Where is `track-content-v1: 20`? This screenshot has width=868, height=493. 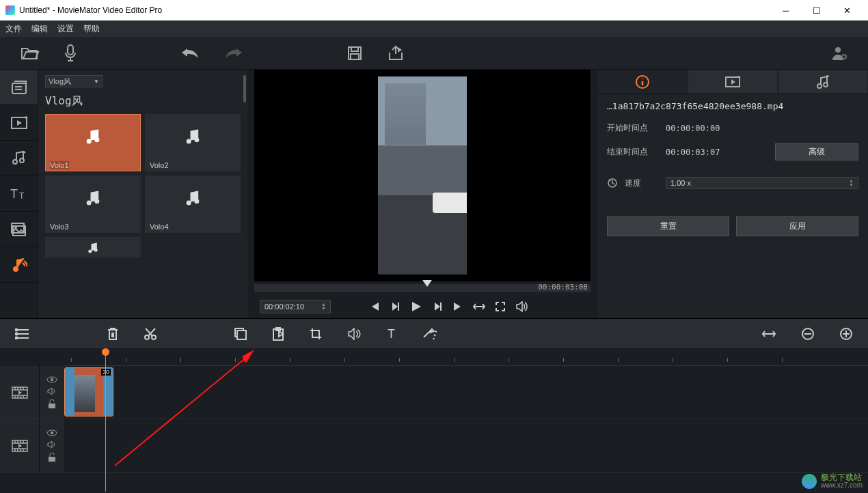
track-content-v1: 20 is located at coordinates (466, 392).